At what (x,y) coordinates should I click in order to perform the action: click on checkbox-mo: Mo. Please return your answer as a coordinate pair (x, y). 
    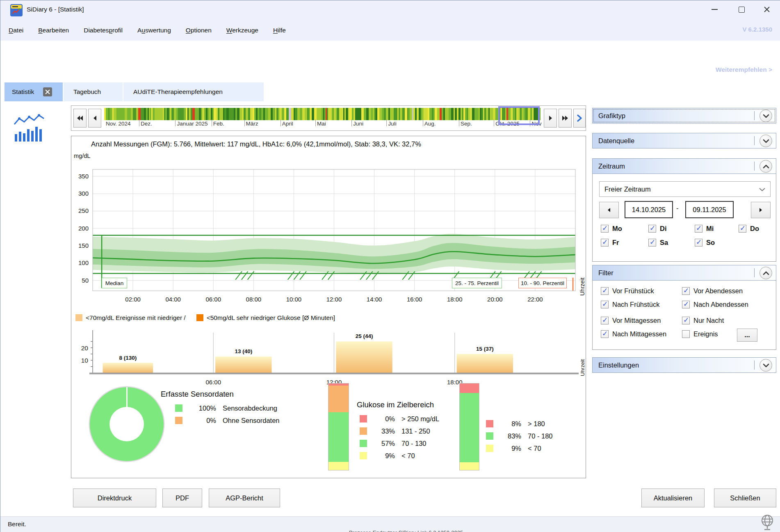
    Looking at the image, I should click on (611, 229).